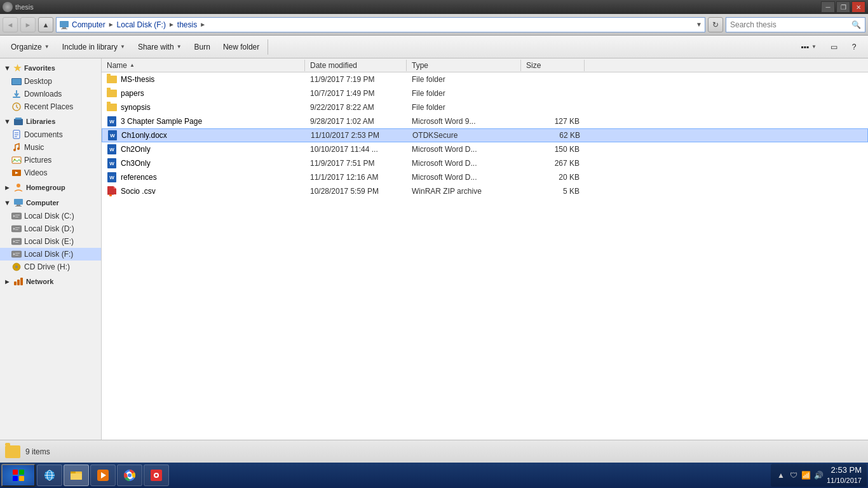 The width and height of the screenshot is (868, 488). I want to click on new-folder-button: New folder, so click(241, 47).